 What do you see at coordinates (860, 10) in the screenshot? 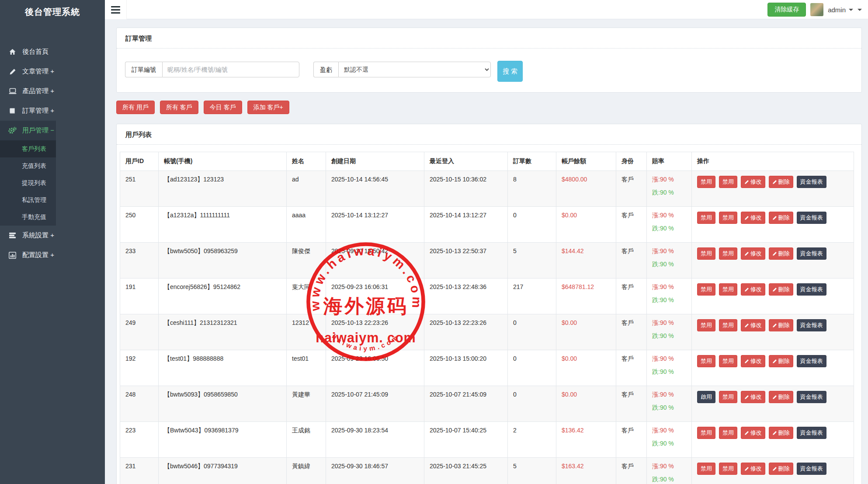
I see `chevron-down-icon` at bounding box center [860, 10].